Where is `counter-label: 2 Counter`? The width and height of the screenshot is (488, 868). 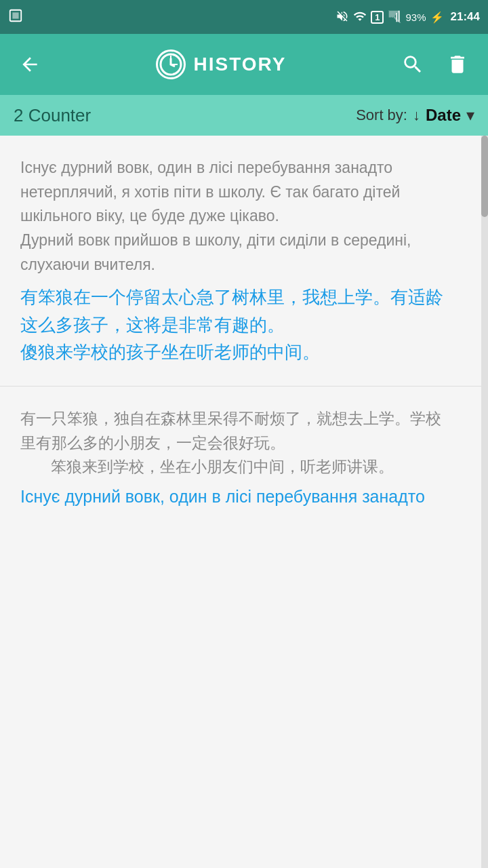 counter-label: 2 Counter is located at coordinates (52, 115).